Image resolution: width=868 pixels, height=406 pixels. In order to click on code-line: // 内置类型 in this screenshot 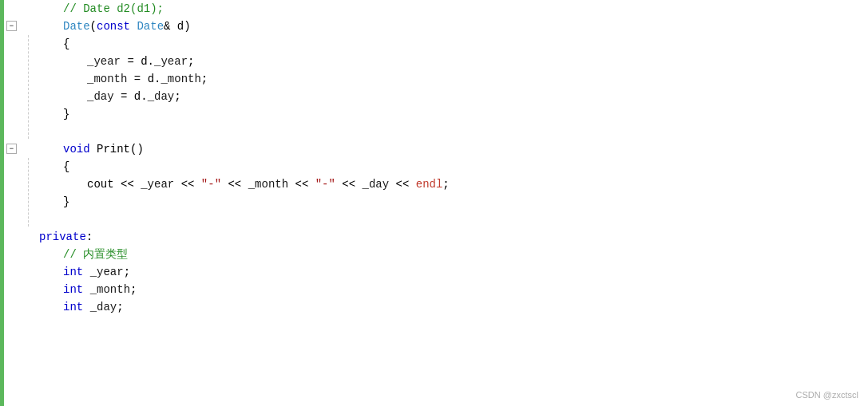, I will do `click(452, 254)`.